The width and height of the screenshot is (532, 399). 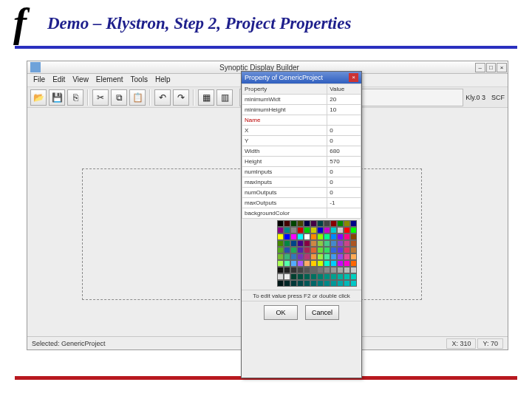 I want to click on dialog-titlebar: Property of GenericProject ×, so click(x=301, y=78).